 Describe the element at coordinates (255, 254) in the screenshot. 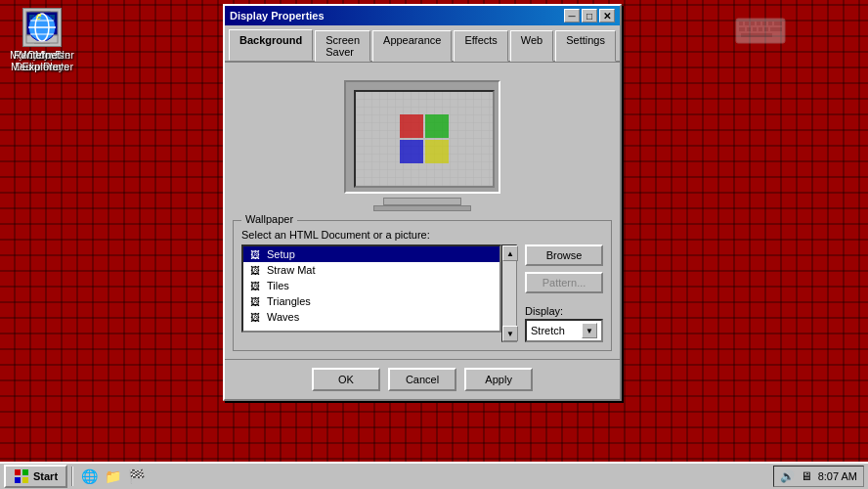

I see `listbox-item-icon-setup: 🖼` at that location.